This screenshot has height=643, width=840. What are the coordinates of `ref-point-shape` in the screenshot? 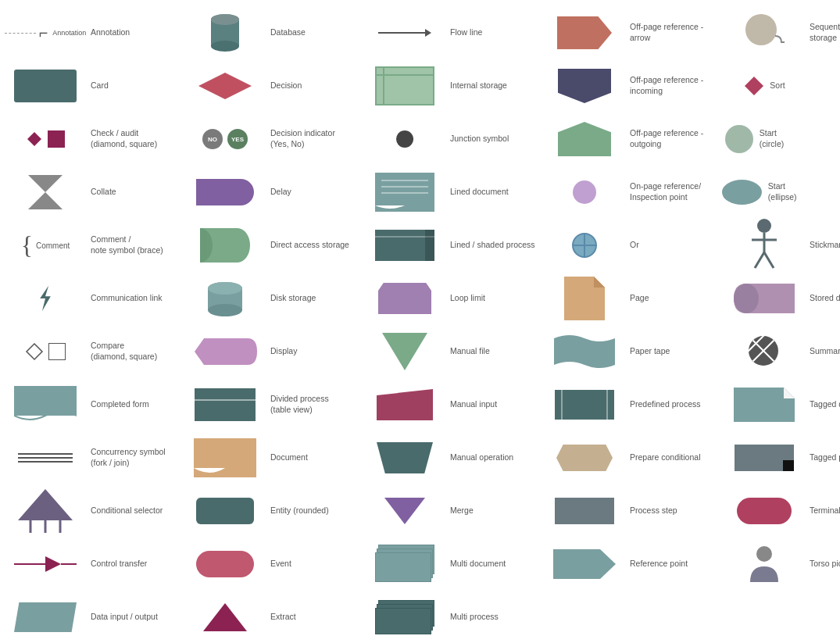 It's located at (584, 564).